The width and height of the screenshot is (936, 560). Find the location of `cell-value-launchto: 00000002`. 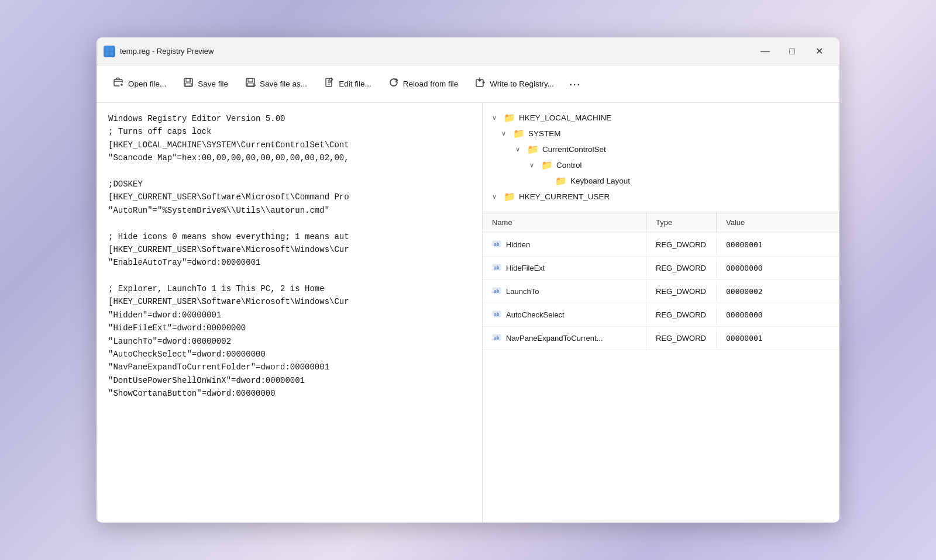

cell-value-launchto: 00000002 is located at coordinates (778, 291).